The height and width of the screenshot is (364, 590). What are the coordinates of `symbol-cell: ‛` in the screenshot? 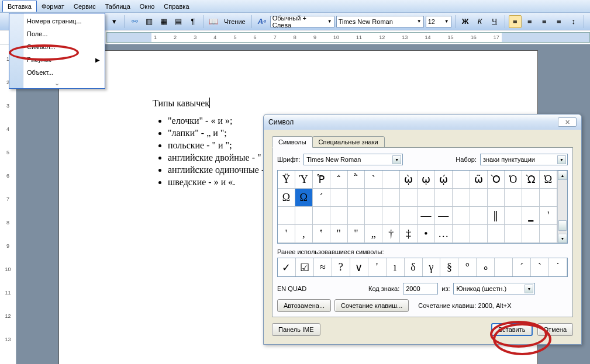 It's located at (322, 234).